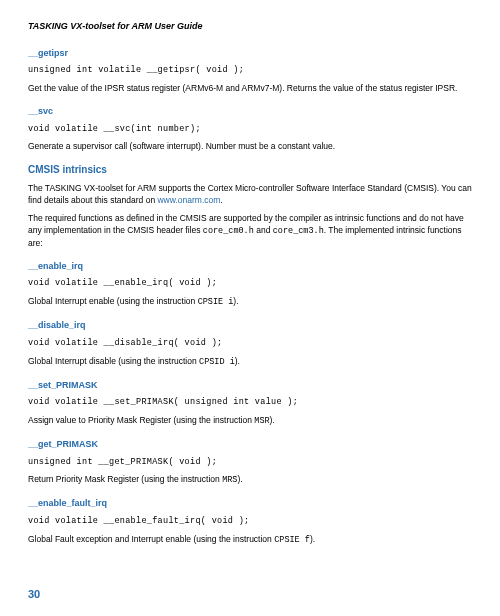 This screenshot has width=500, height=616. What do you see at coordinates (250, 194) in the screenshot?
I see `cmsis-para1-pre: The TASKING VX-toolset for ARM supports …` at bounding box center [250, 194].